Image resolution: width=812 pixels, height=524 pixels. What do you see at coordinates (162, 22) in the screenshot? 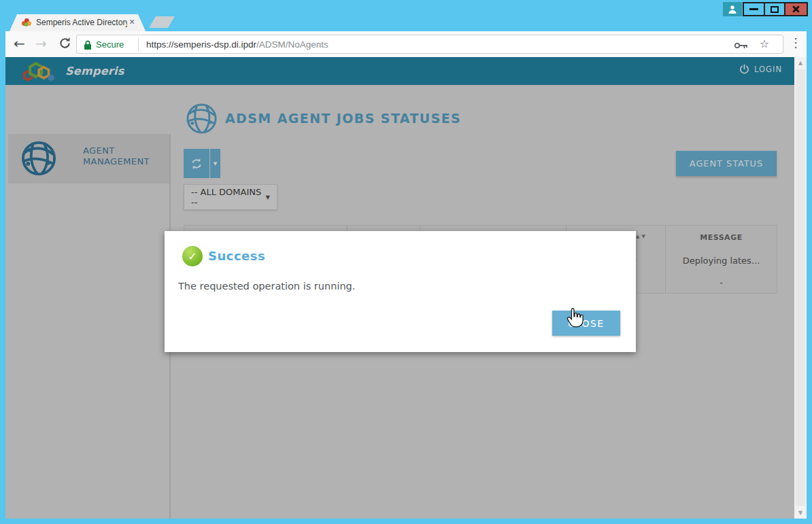
I see `new-tab-button` at bounding box center [162, 22].